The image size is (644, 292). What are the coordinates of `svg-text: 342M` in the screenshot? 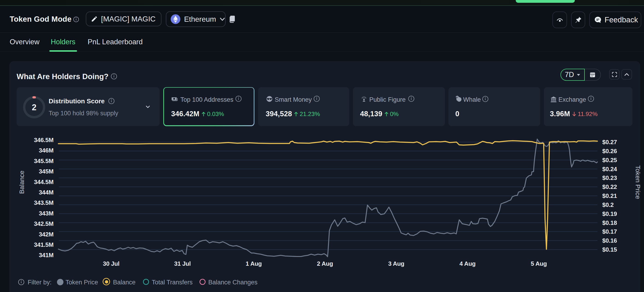 It's located at (46, 234).